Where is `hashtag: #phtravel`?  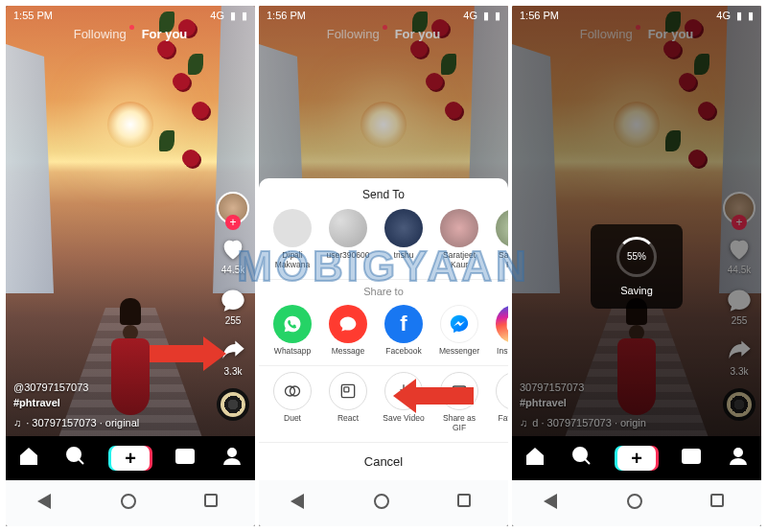 hashtag: #phtravel is located at coordinates (77, 403).